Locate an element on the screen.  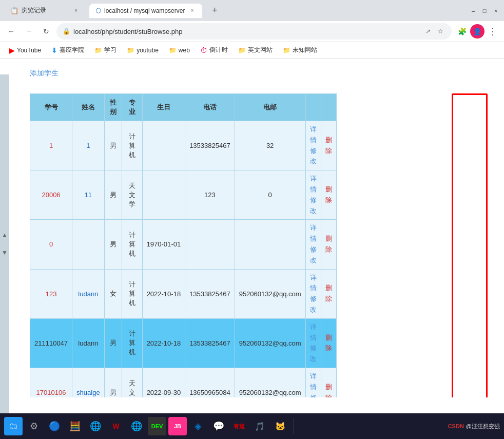
bookmark-timer: ⏱ 倒计时 is located at coordinates (214, 50).